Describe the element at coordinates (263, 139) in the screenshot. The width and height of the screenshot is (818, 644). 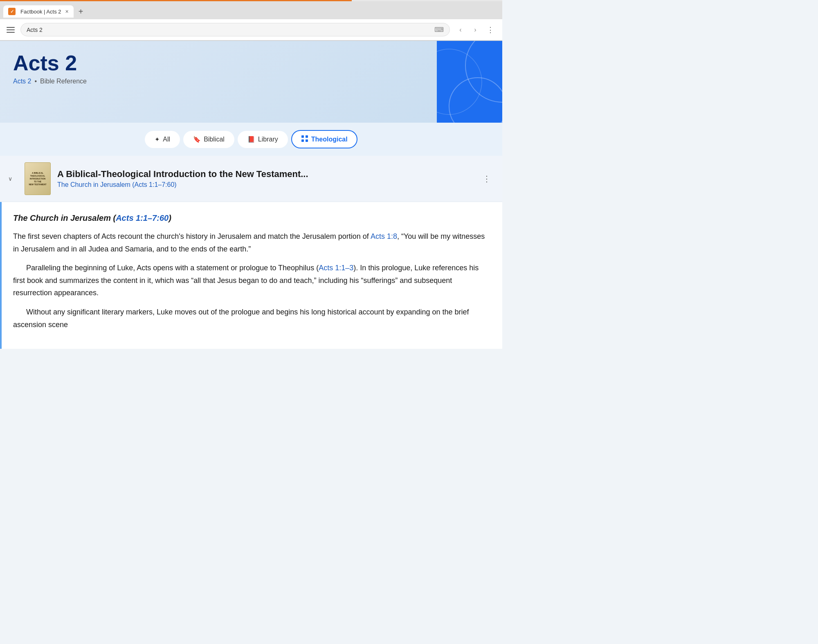
I see `filter-library-button: 📕 Library` at that location.